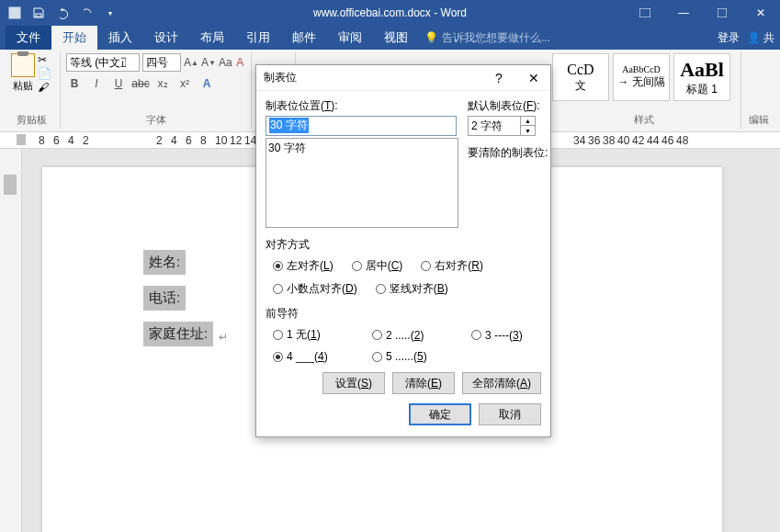  Describe the element at coordinates (645, 13) in the screenshot. I see `ribbon-display-icon` at that location.